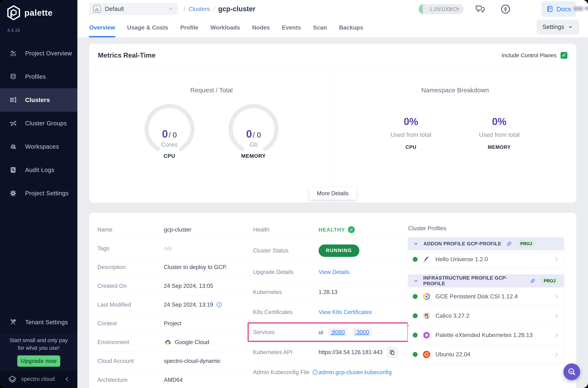 The width and height of the screenshot is (588, 388). What do you see at coordinates (225, 28) in the screenshot?
I see `tab-workloads: Workloads` at bounding box center [225, 28].